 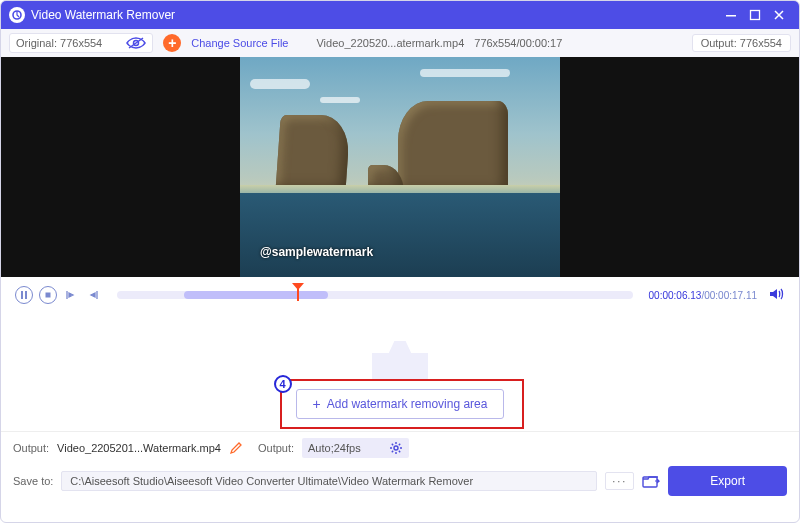 What do you see at coordinates (703, 296) in the screenshot?
I see `time-display: 00:00:06.13/00:00:17.11` at bounding box center [703, 296].